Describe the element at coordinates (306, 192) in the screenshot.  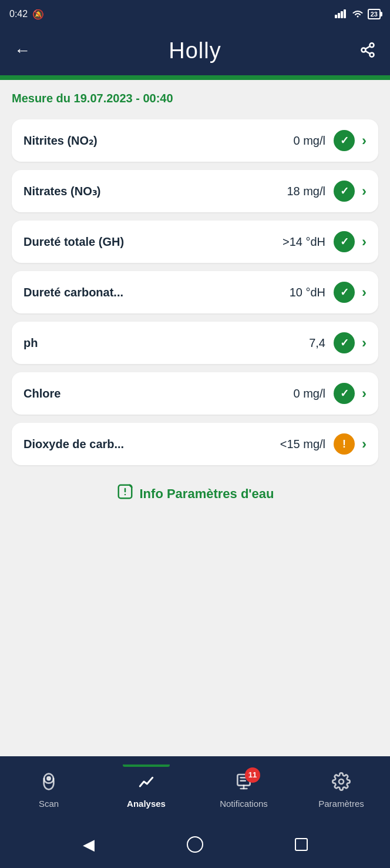
I see `measurement-value: 18 mg/l` at that location.